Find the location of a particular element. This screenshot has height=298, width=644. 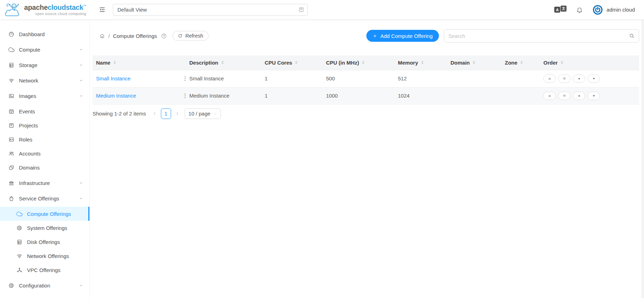

column-header-memory: Memory is located at coordinates (421, 62).